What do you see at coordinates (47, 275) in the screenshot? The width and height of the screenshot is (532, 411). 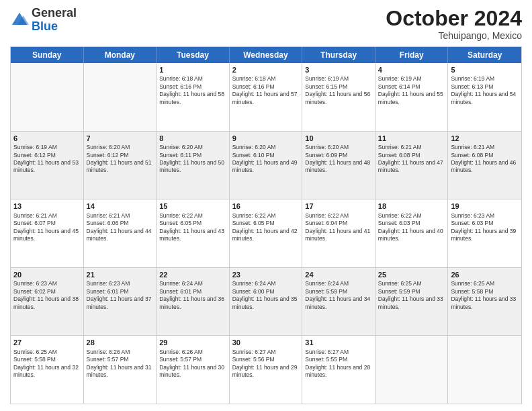 I see `day-number: 20` at bounding box center [47, 275].